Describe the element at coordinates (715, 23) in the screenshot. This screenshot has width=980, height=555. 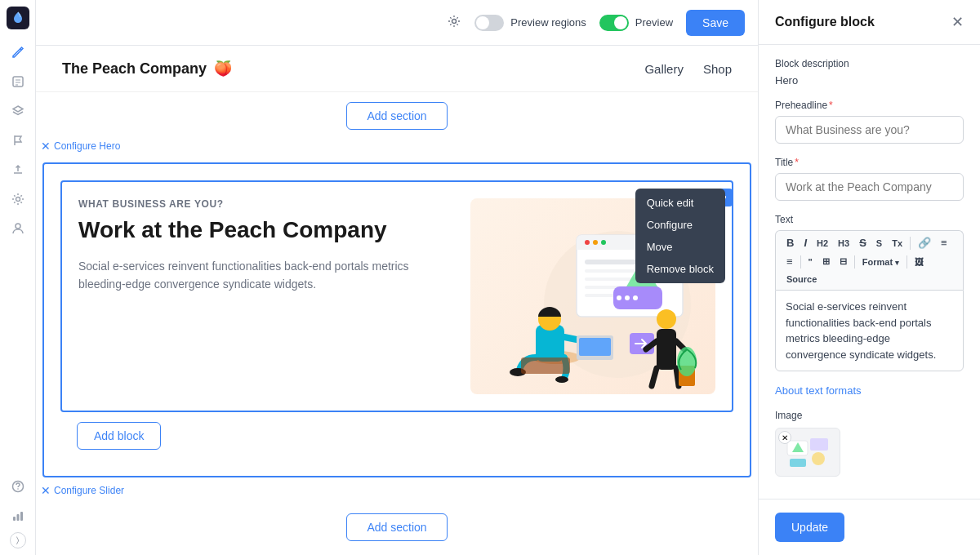
I see `save-button: Save` at that location.